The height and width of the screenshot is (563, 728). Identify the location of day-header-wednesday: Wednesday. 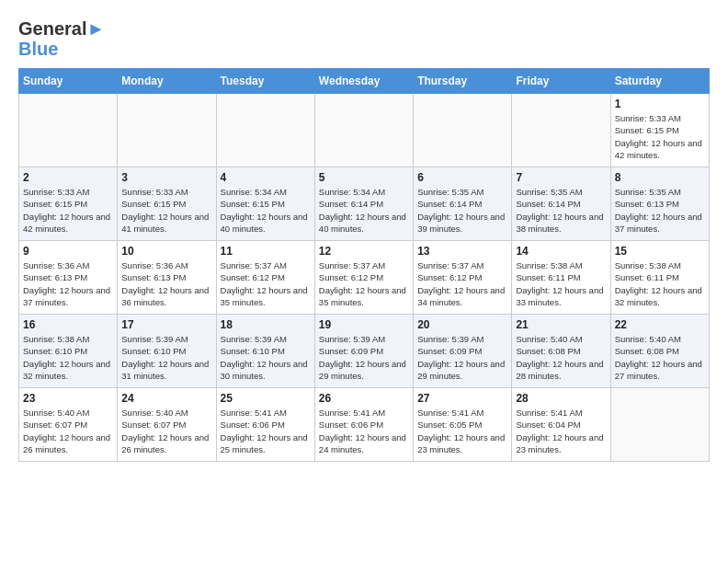
(364, 81).